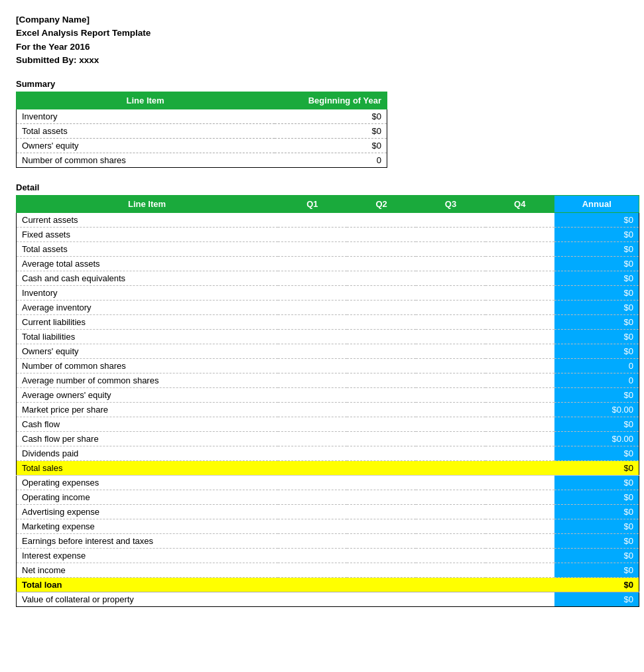 The image size is (644, 672). What do you see at coordinates (202, 117) in the screenshot?
I see `summary-row: Inventory $0` at bounding box center [202, 117].